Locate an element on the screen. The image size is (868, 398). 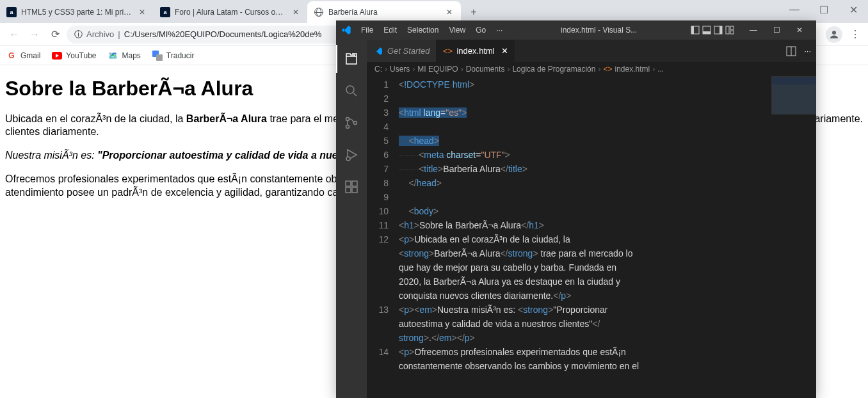
forward-button: → is located at coordinates (35, 35).